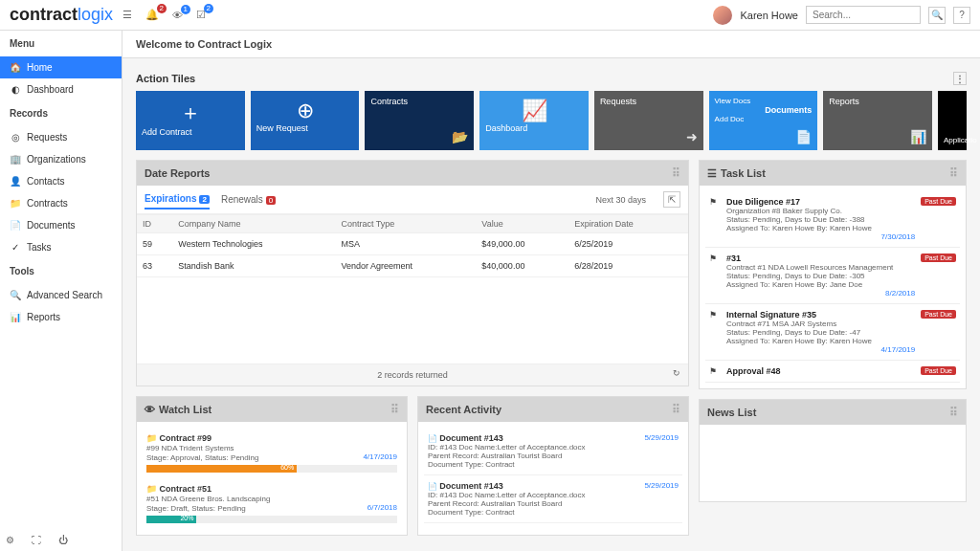 Image resolution: width=980 pixels, height=551 pixels. I want to click on tiles-more-button: ⋮, so click(960, 78).